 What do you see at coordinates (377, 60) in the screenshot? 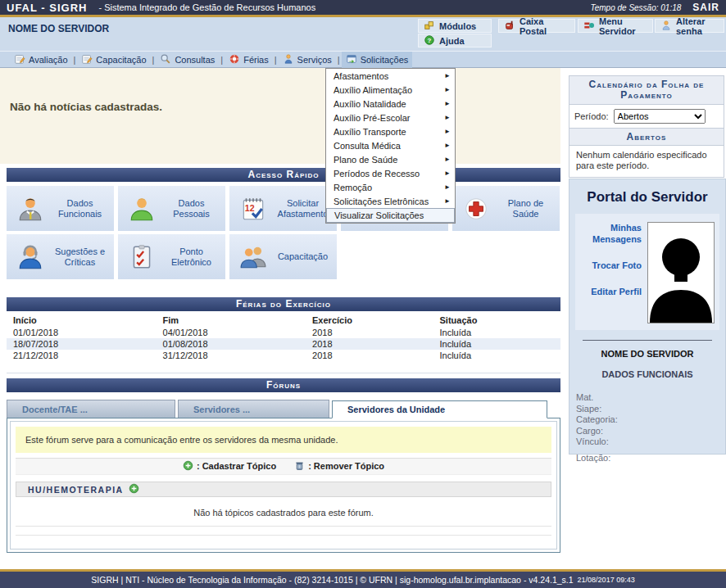
I see `menu-solicitacoes: Solicitações` at bounding box center [377, 60].